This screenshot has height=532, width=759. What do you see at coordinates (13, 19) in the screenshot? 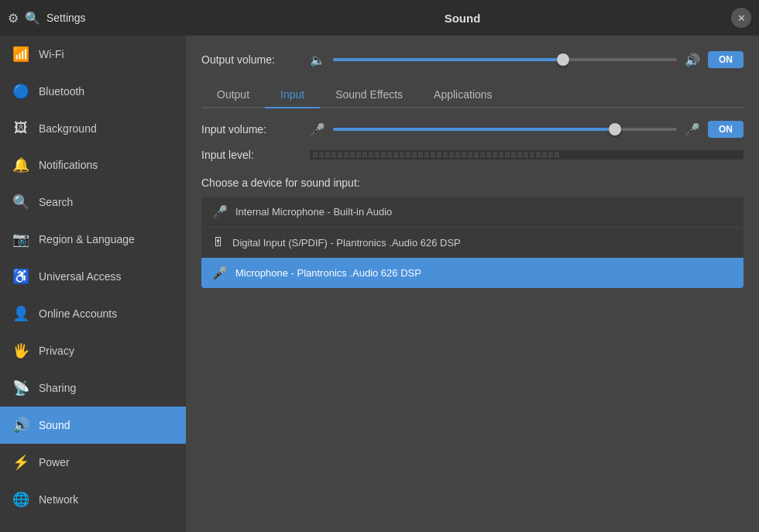
I see `system-icon: ⚙` at bounding box center [13, 19].